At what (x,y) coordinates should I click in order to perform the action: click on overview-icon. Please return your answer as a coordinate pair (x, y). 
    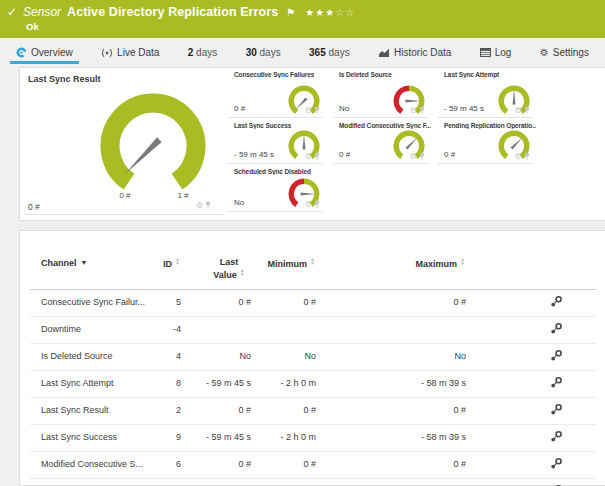
    Looking at the image, I should click on (22, 52).